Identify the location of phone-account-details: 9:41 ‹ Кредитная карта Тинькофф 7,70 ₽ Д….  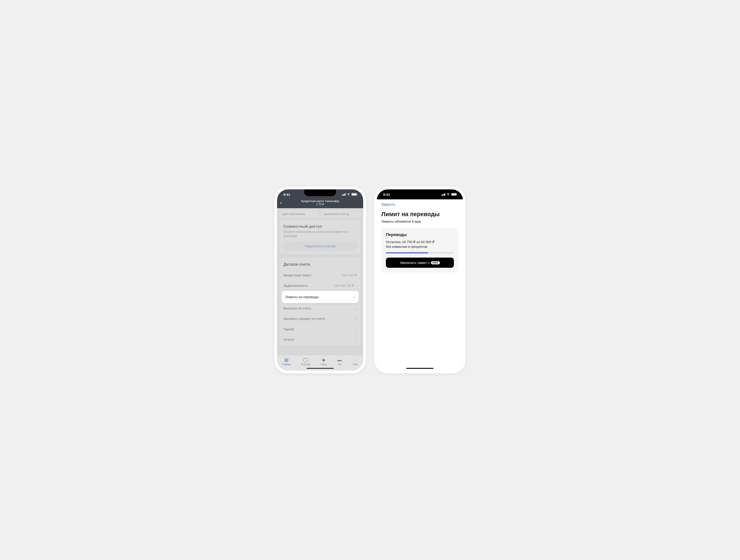
(320, 280).